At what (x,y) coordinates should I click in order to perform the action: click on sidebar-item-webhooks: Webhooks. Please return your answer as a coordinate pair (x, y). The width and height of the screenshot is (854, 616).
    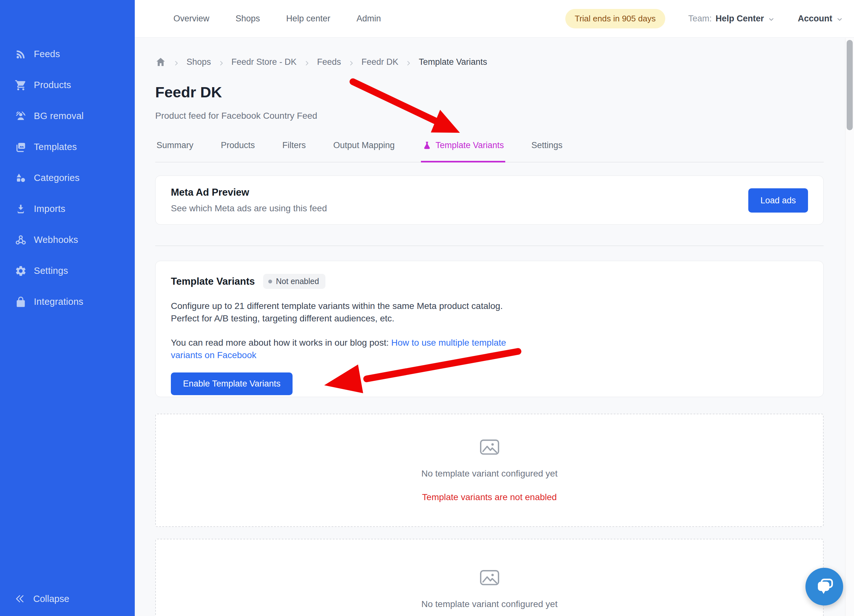
    Looking at the image, I should click on (67, 240).